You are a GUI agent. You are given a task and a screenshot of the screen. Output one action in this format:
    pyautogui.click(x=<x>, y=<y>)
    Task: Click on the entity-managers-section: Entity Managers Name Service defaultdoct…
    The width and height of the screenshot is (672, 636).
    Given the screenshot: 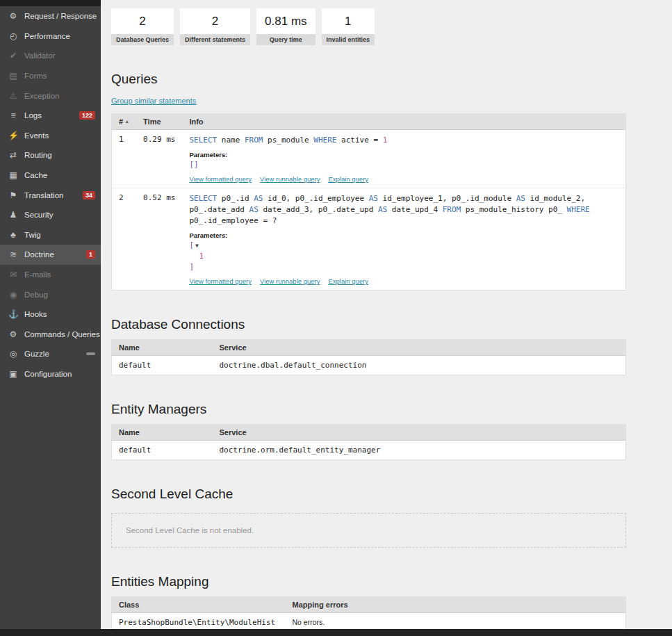 What is the action you would take?
    pyautogui.click(x=368, y=431)
    